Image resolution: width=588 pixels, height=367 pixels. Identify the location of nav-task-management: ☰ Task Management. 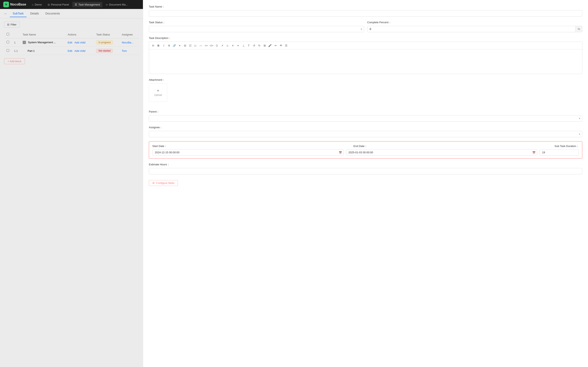
(87, 5).